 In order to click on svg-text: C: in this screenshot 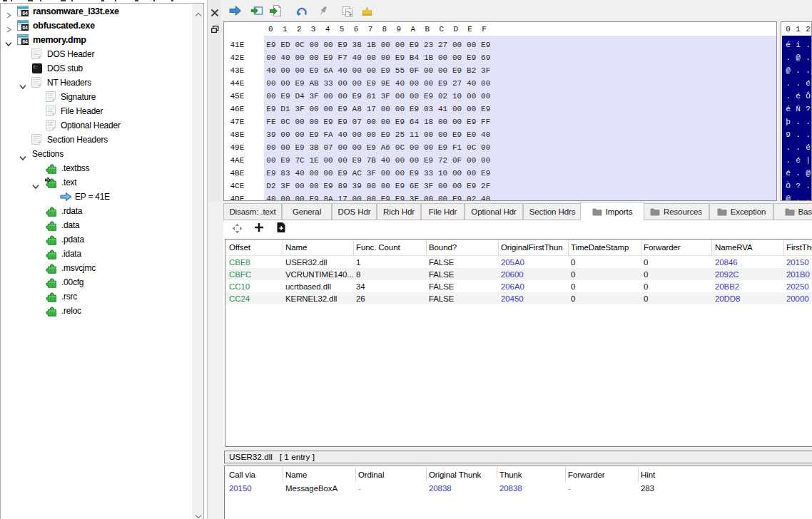, I will do `click(36, 67)`.